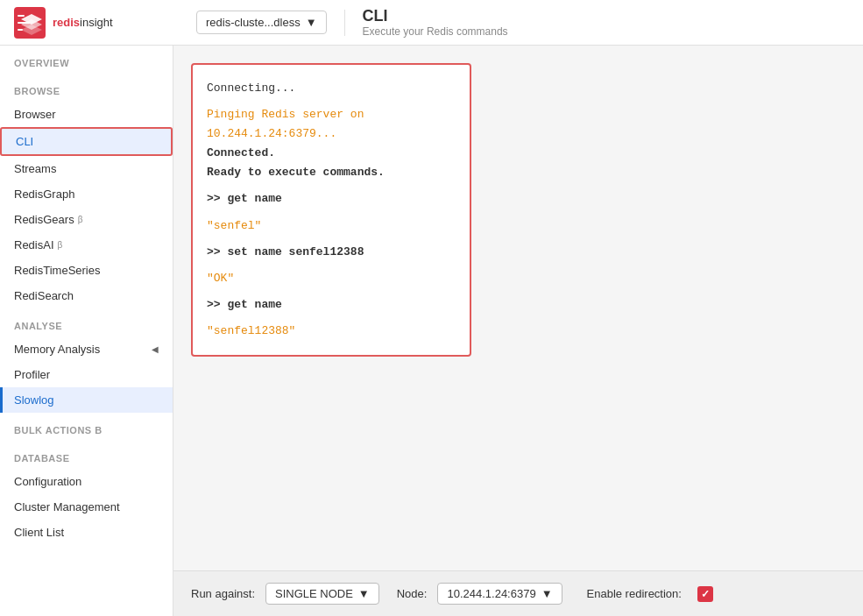  What do you see at coordinates (81, 219) in the screenshot?
I see `redisgears-badge: β` at bounding box center [81, 219].